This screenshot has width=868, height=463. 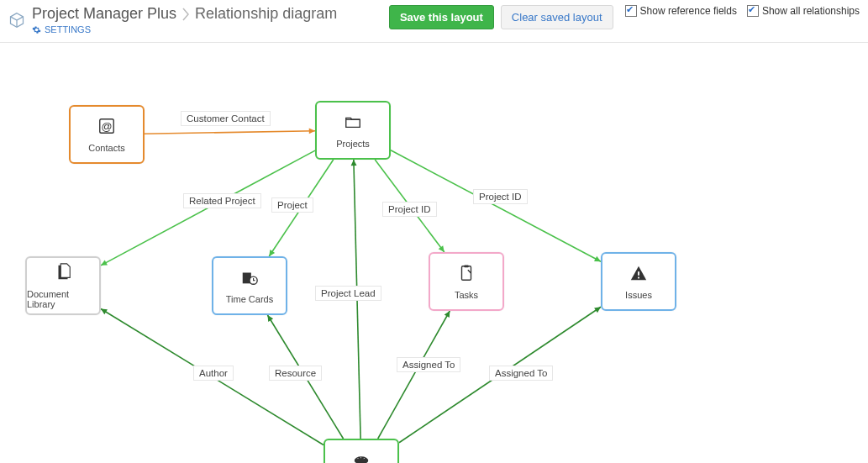 What do you see at coordinates (225, 118) in the screenshot?
I see `edge-label-contacts-projects: Customer Contact` at bounding box center [225, 118].